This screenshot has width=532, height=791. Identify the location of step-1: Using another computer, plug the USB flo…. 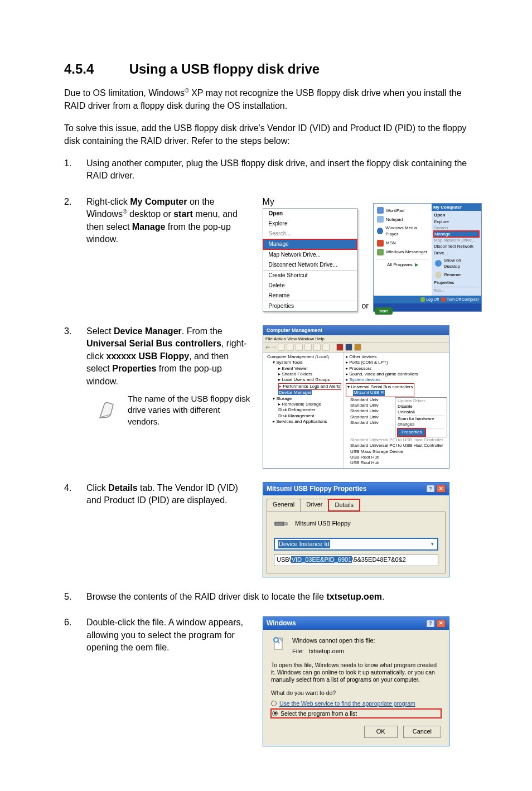
(273, 170).